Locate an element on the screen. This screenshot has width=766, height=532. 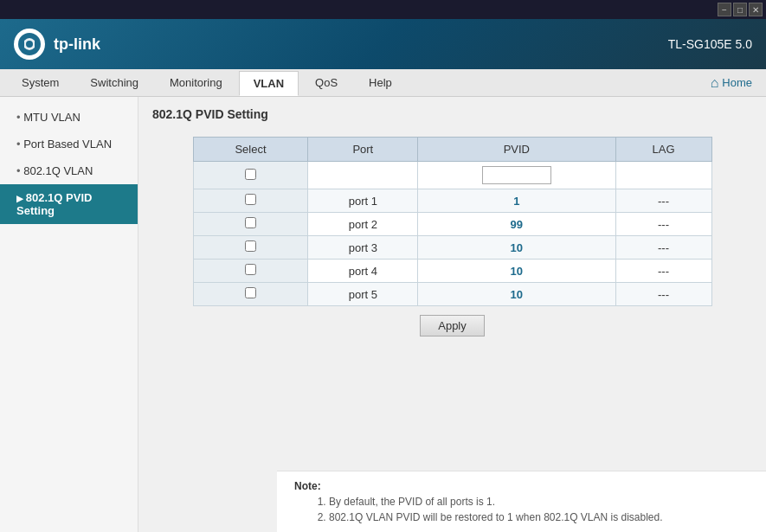
nav-help: Help is located at coordinates (381, 83).